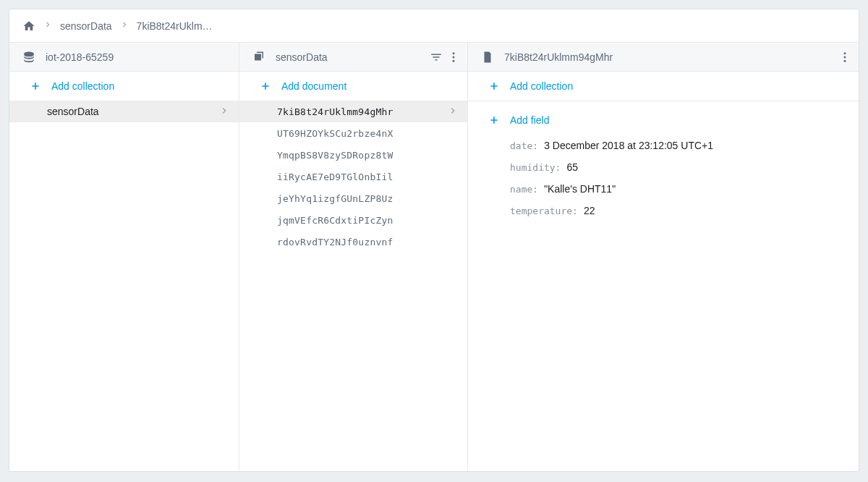 Image resolution: width=868 pixels, height=482 pixels. I want to click on field-row: name: "Kalle's DHT11", so click(673, 189).